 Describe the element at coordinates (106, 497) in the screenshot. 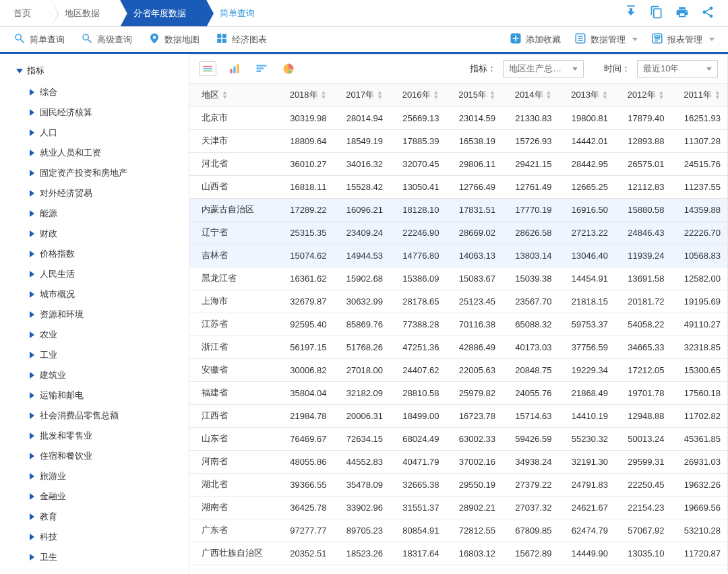

I see `sidebar-item: 金融业` at that location.